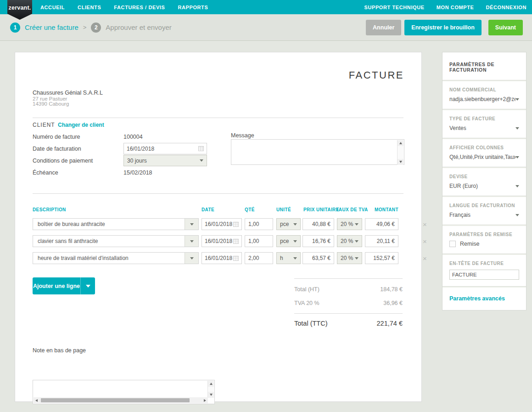 This screenshot has height=412, width=532. Describe the element at coordinates (52, 7) in the screenshot. I see `nav-item-accueil: ACCUEIL` at that location.